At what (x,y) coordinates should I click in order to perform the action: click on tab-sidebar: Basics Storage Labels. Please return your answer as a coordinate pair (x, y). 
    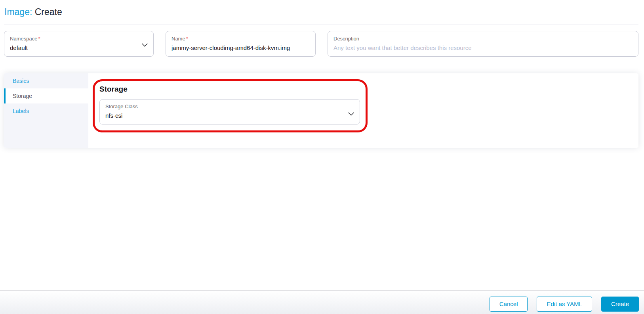
    Looking at the image, I should click on (46, 111).